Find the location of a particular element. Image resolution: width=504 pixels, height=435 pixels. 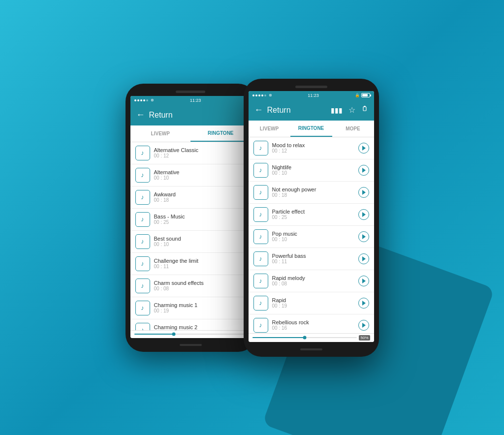

item-title: Particle effect is located at coordinates (313, 212).